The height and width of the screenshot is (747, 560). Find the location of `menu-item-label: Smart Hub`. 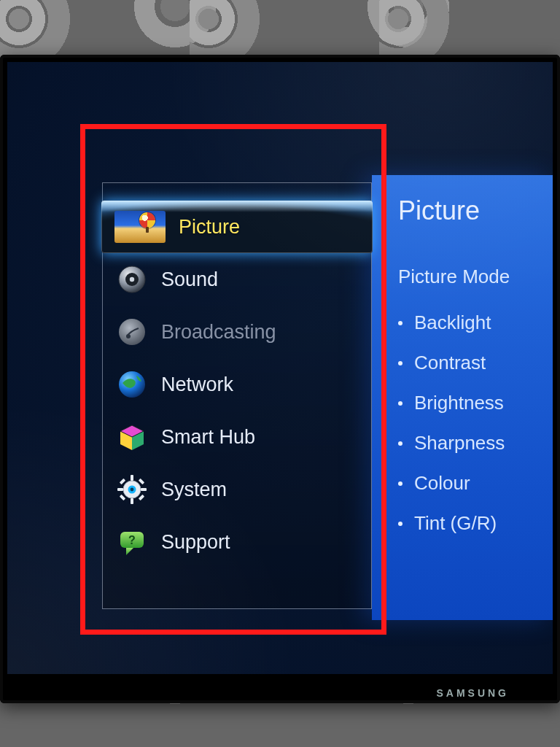

menu-item-label: Smart Hub is located at coordinates (209, 438).